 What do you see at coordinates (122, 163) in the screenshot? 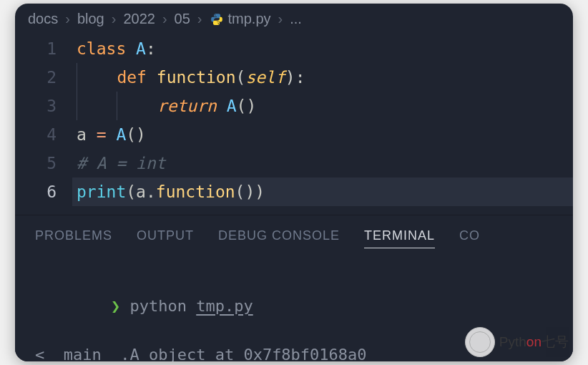
I see `token-comment: # A = int` at bounding box center [122, 163].